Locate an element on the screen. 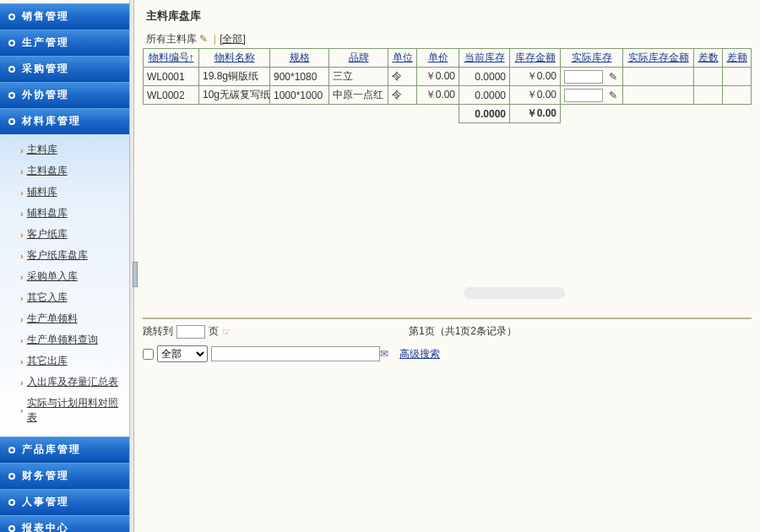 The image size is (760, 532). filter-bar: 所有主料库 ✎ | [全部] is located at coordinates (448, 39).